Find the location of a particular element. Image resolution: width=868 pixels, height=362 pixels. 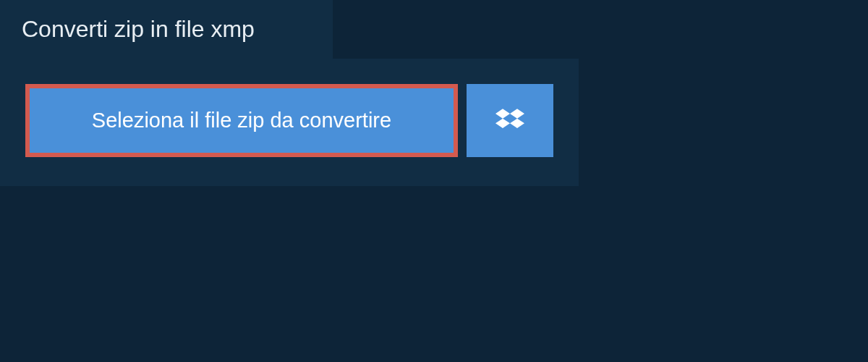

dropbox-button is located at coordinates (510, 120).